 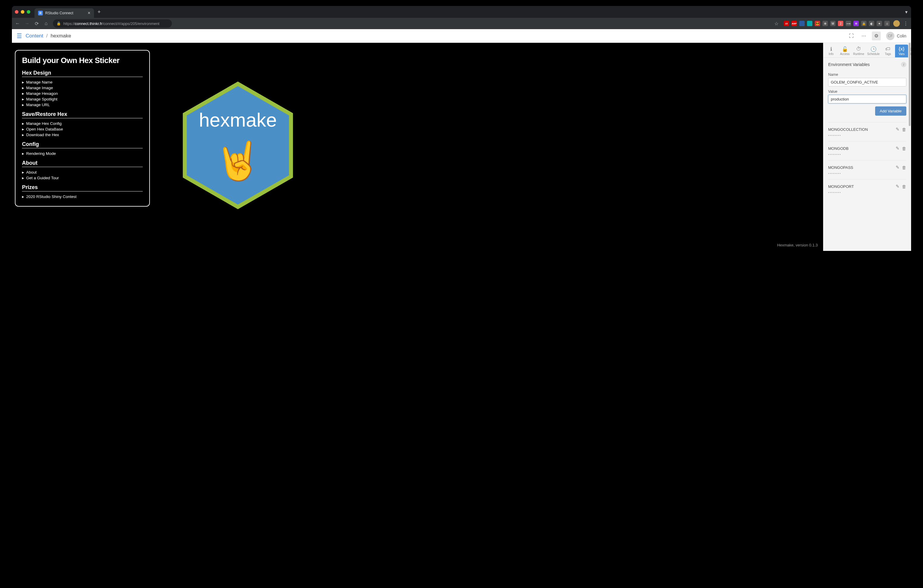 I want to click on sidebar-item: Get a Guided Tour, so click(x=82, y=178).